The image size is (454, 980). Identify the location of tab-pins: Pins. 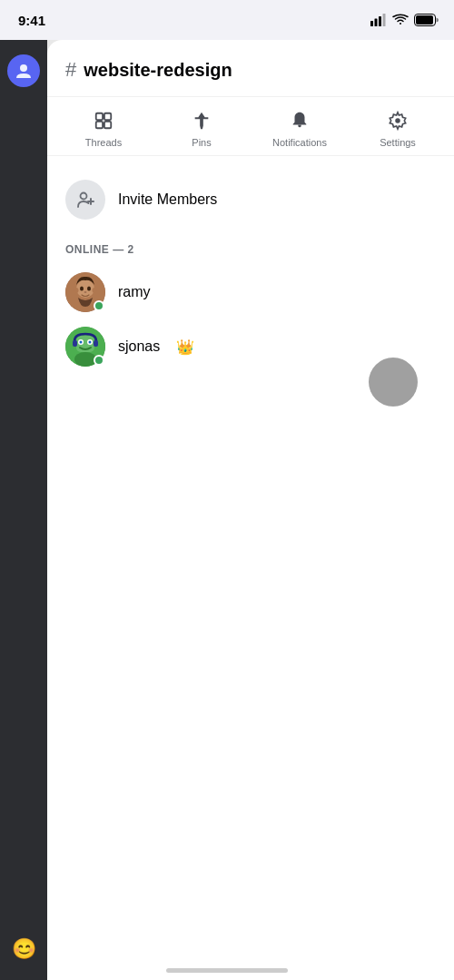
(202, 128).